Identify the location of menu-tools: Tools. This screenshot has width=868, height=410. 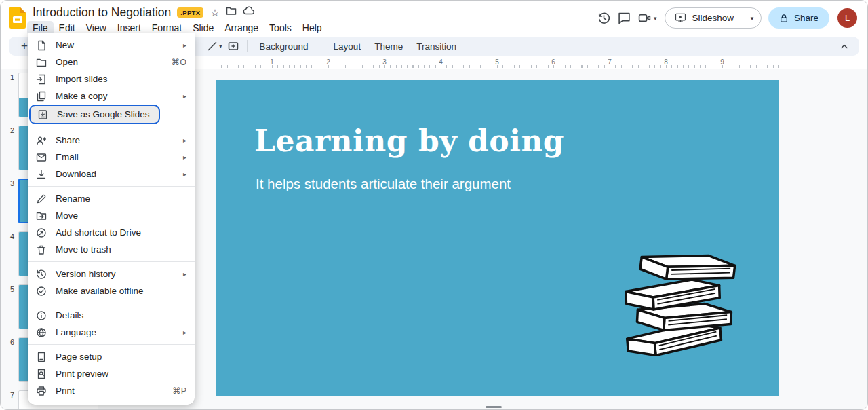
(281, 29).